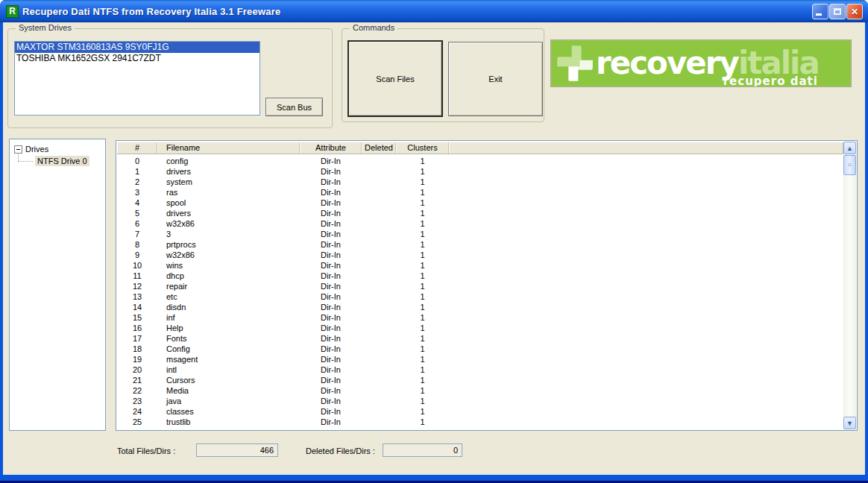 This screenshot has width=868, height=483. Describe the element at coordinates (137, 411) in the screenshot. I see `cell-index: 24` at that location.